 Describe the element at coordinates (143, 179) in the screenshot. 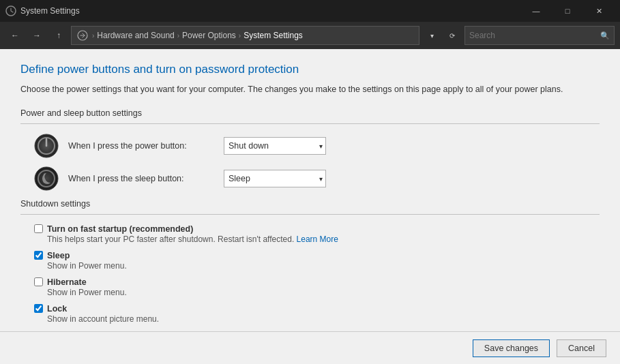

I see `sleep-button-label: When I press the sleep button:` at that location.